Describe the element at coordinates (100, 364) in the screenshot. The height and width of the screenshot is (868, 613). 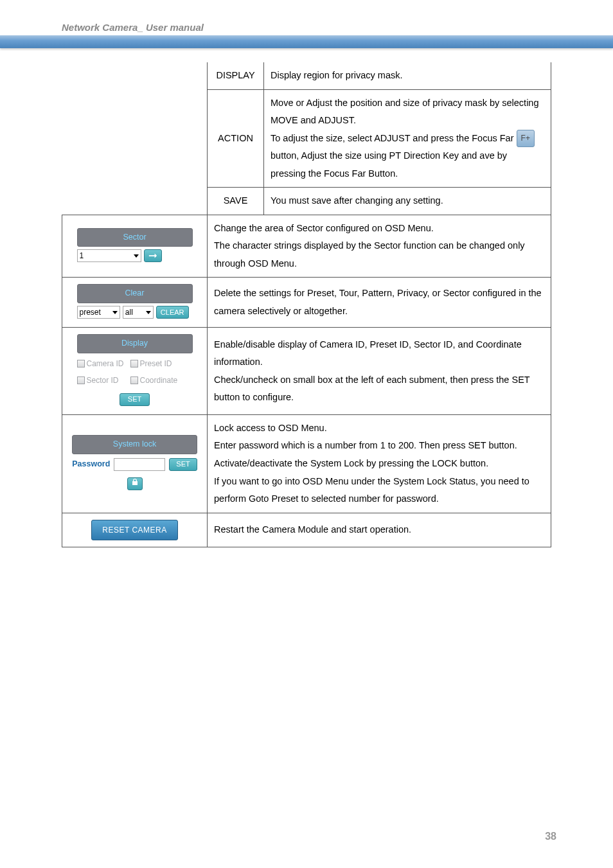
I see `checkbox-camera-id: Camera ID` at that location.